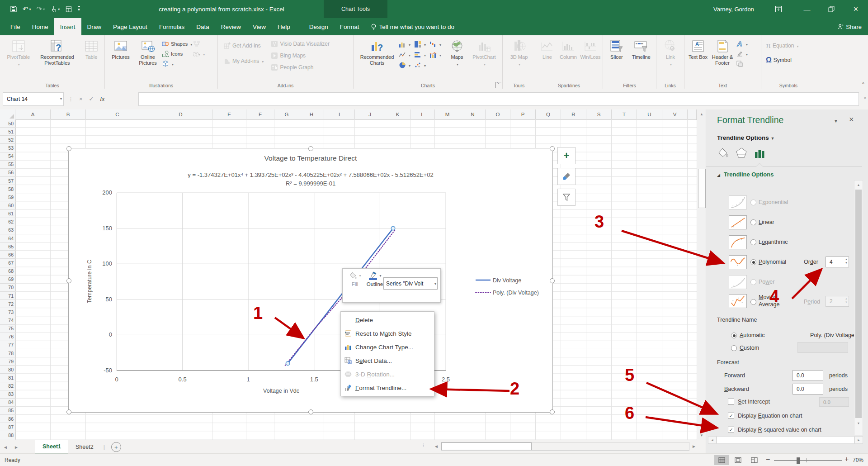  What do you see at coordinates (8, 222) in the screenshot?
I see `row-header-62: 62` at bounding box center [8, 222].